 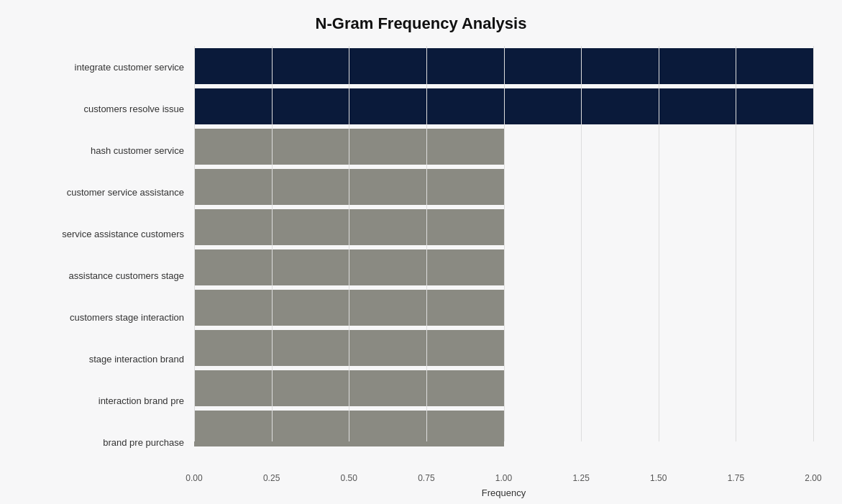 I want to click on y-label: interaction brand pre, so click(x=109, y=400).